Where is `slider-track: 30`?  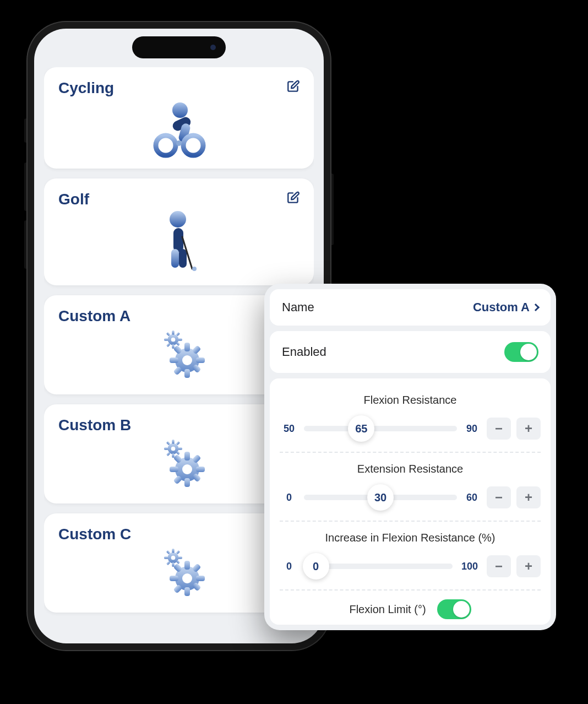 slider-track: 30 is located at coordinates (380, 497).